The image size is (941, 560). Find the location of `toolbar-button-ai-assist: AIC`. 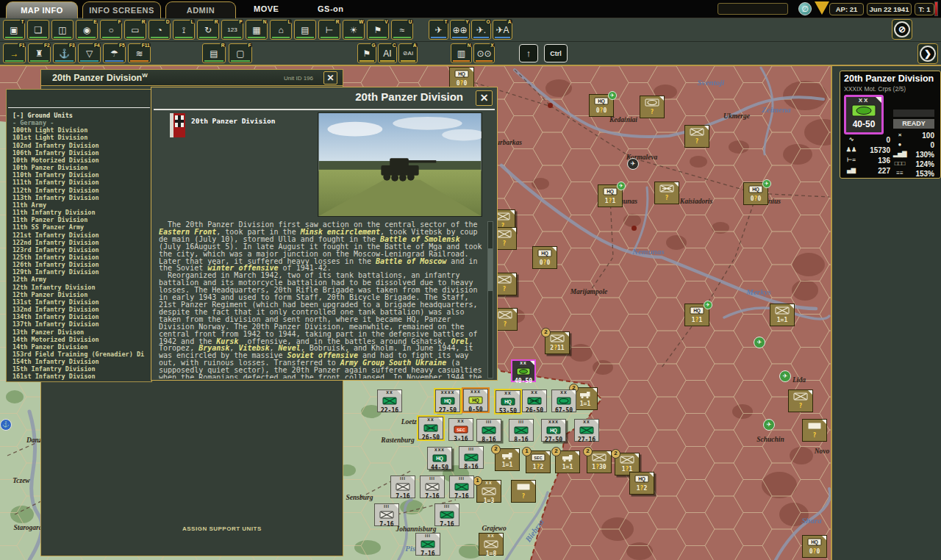

toolbar-button-ai-assist: AIC is located at coordinates (387, 53).